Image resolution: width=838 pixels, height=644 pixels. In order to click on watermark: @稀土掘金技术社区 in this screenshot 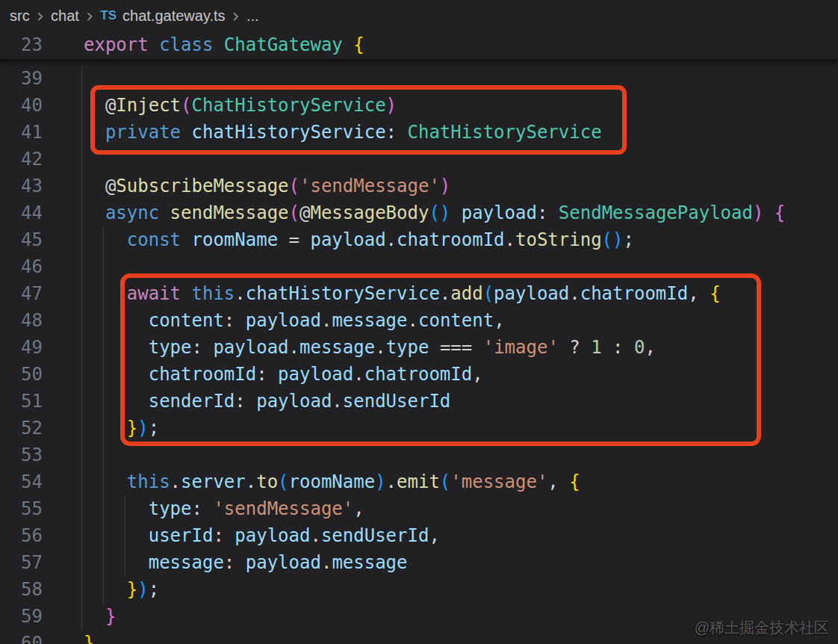, I will do `click(762, 628)`.